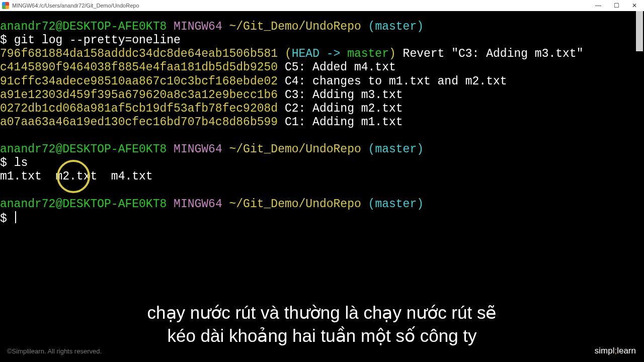 This screenshot has width=644, height=362. Describe the element at coordinates (322, 163) in the screenshot. I see `command-line-2: $ ls` at that location.